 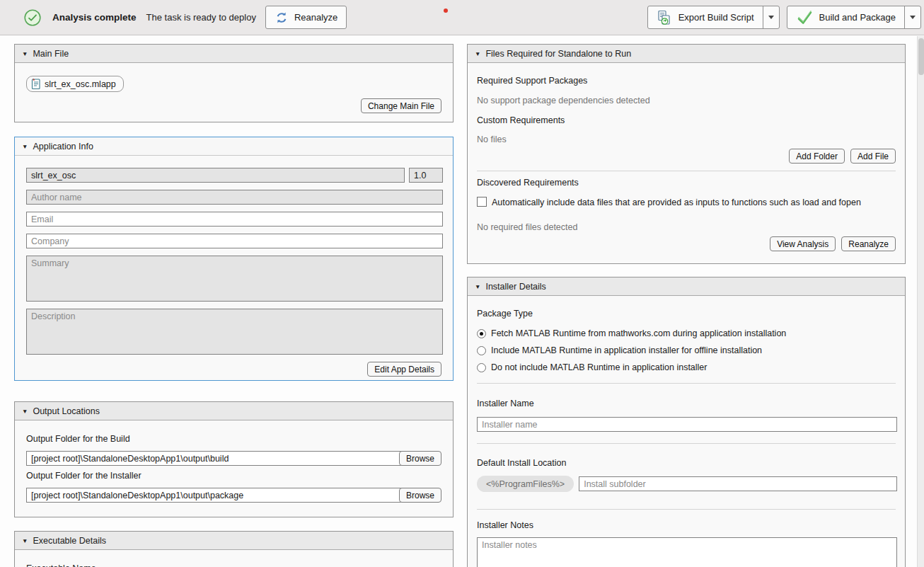 What do you see at coordinates (492, 139) in the screenshot?
I see `custom-requirements-status: No files` at bounding box center [492, 139].